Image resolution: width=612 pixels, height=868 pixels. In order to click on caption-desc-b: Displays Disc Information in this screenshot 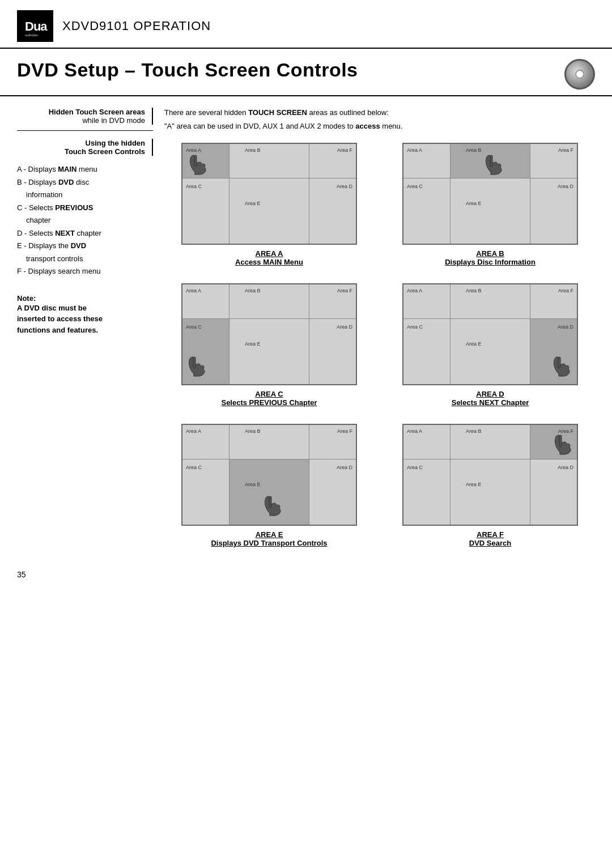, I will do `click(490, 262)`.